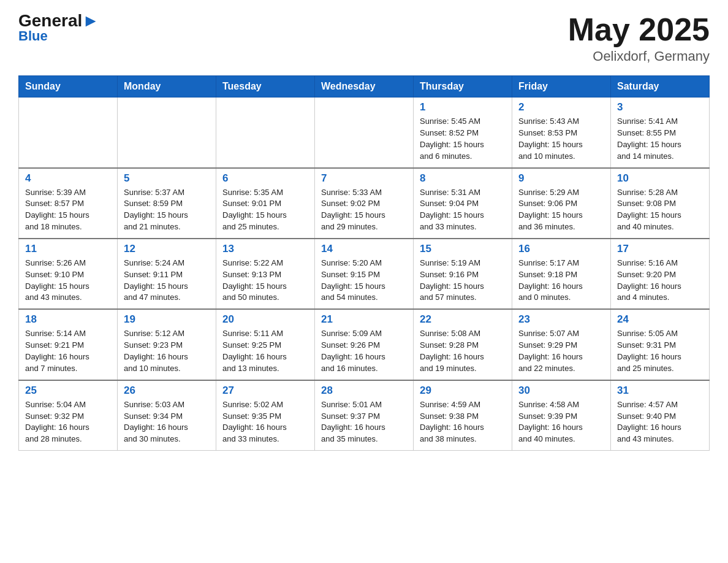 The image size is (728, 563). What do you see at coordinates (68, 422) in the screenshot?
I see `day-info: Sunrise: 5:04 AM Sunset: 9:32 PM Dayligh…` at bounding box center [68, 422].